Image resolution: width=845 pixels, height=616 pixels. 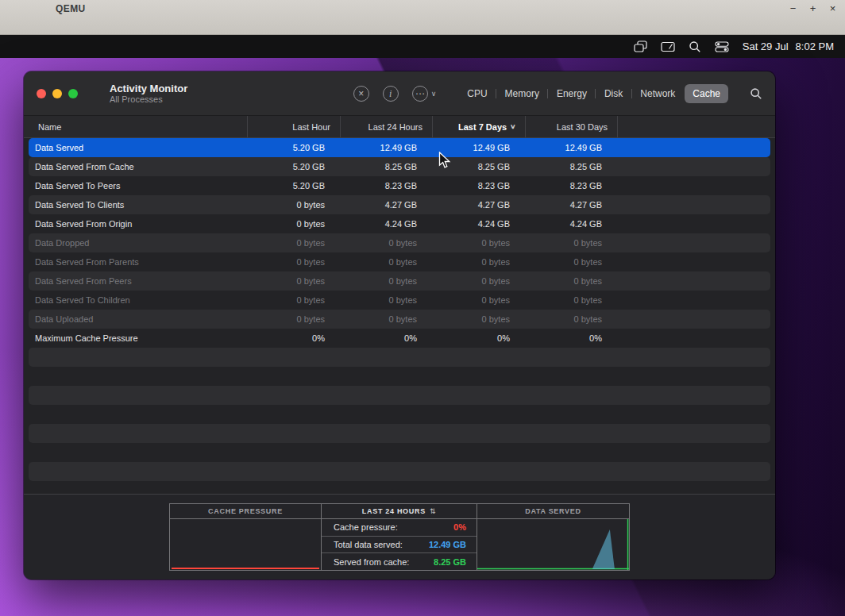 I want to click on table-row: Data Dropped0 bytes0 bytes0 bytes0 bytes, so click(x=399, y=243).